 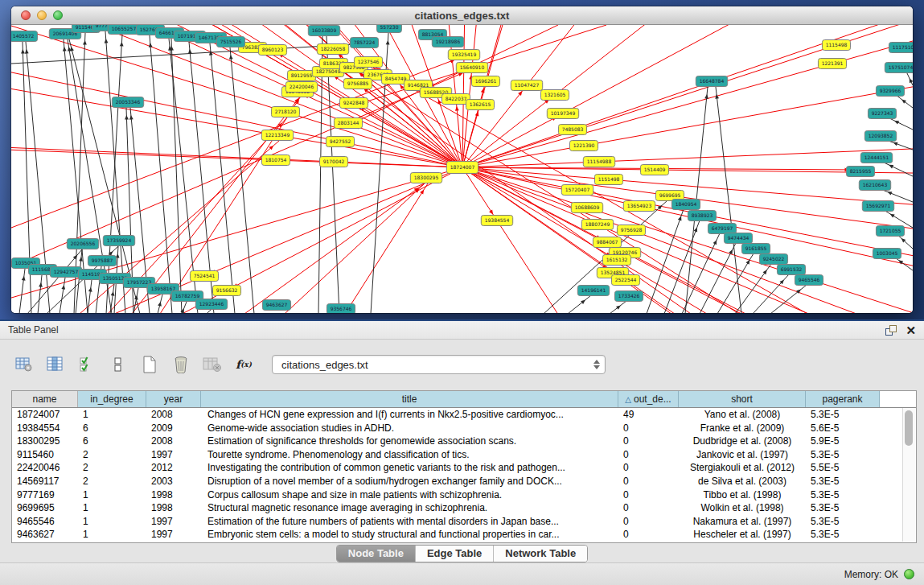 What do you see at coordinates (886, 254) in the screenshot?
I see `graph-node: 1003045` at bounding box center [886, 254].